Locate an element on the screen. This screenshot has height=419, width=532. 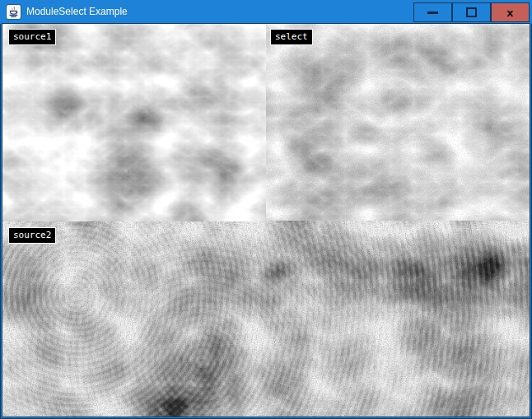
java-coffee-cup-icon is located at coordinates (13, 12).